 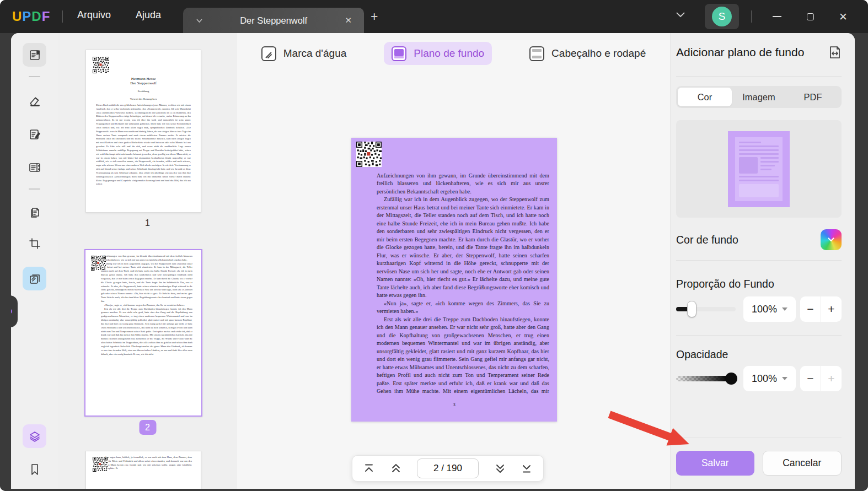 I want to click on panel-title: Adicionar plano de fundo, so click(x=740, y=52).